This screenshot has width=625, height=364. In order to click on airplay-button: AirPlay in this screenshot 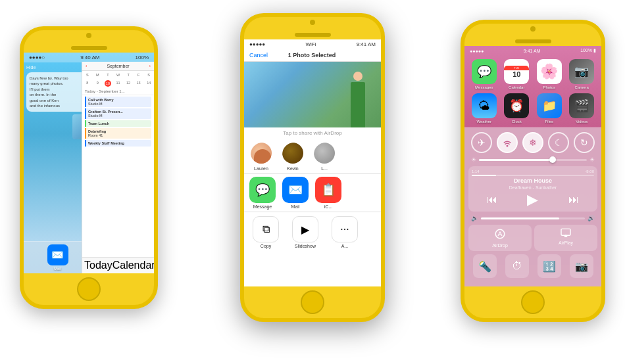, I will do `click(566, 238)`.